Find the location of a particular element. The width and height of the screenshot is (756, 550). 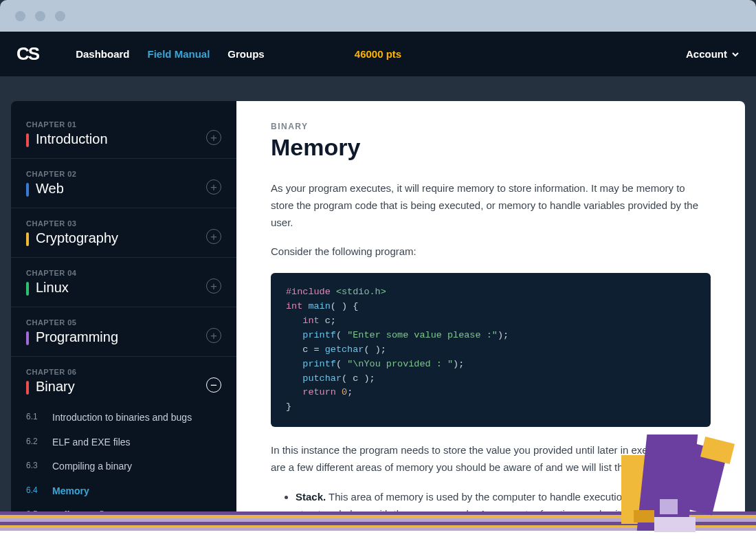

traffic-dot-green is located at coordinates (60, 16).